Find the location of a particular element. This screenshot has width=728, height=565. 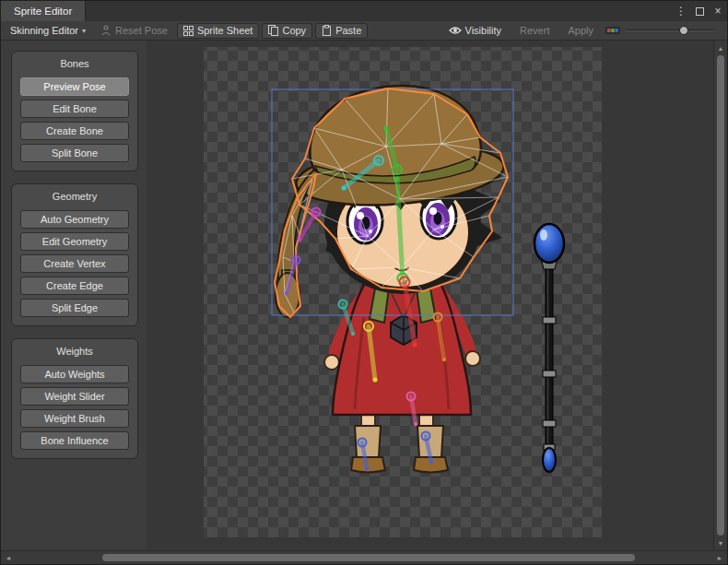

geometry-panel: Geometry Auto Geometry Edit Geometry Cre… is located at coordinates (75, 254).